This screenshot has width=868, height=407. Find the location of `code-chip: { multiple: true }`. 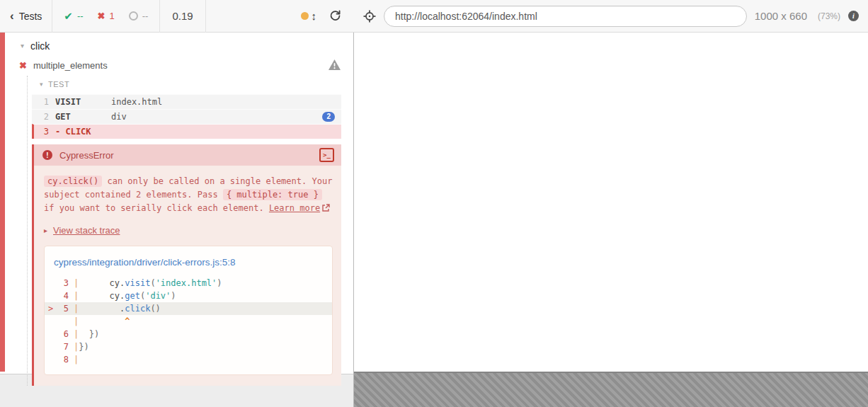

code-chip: { multiple: true } is located at coordinates (273, 195).